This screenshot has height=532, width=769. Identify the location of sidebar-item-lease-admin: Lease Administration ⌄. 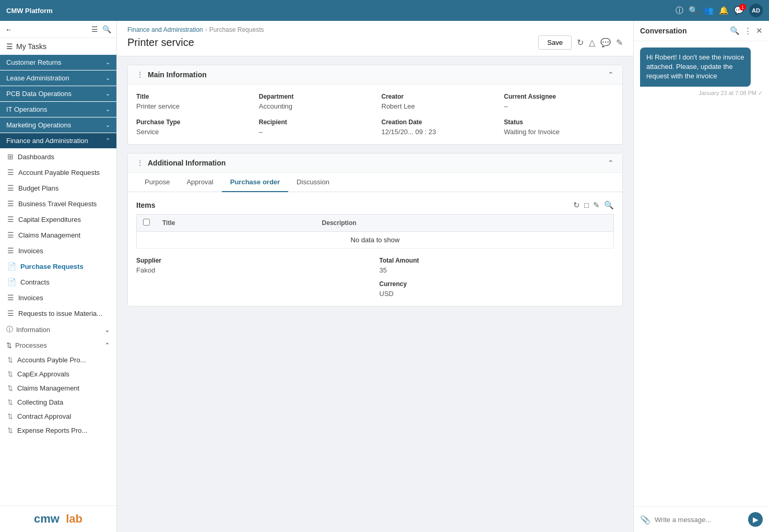
(58, 78).